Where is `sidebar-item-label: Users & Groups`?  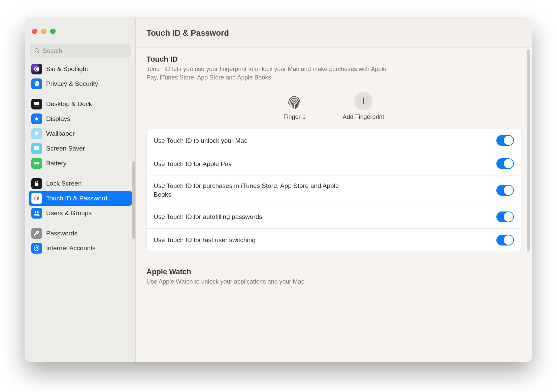
sidebar-item-label: Users & Groups is located at coordinates (69, 213).